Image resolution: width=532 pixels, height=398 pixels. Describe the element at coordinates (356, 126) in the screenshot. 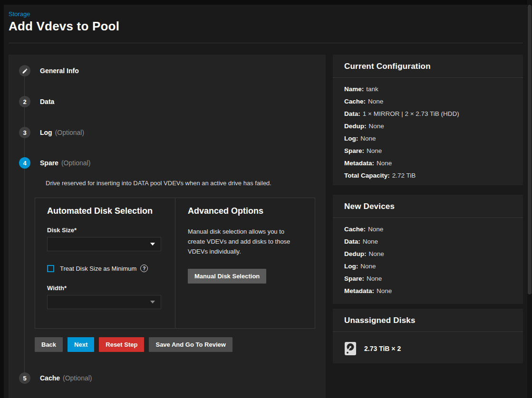

I see `config-label: Dedup:` at that location.